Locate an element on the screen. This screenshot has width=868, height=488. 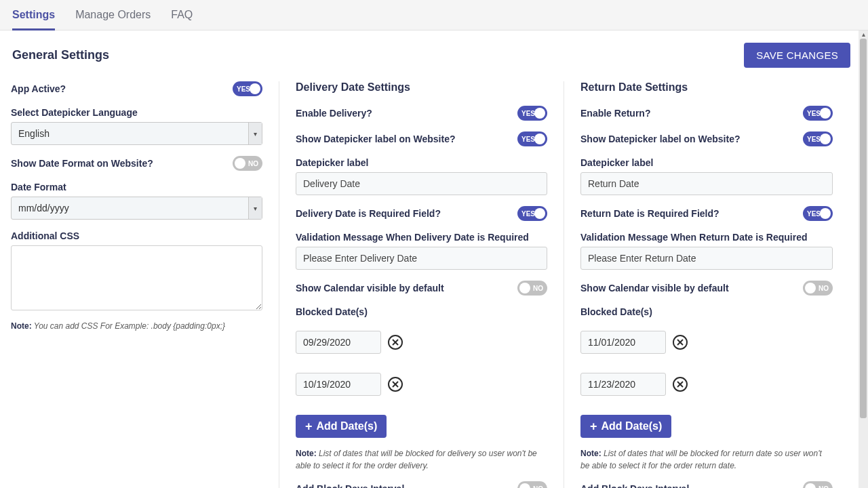
datepicker-language-value: English is located at coordinates (34, 134).